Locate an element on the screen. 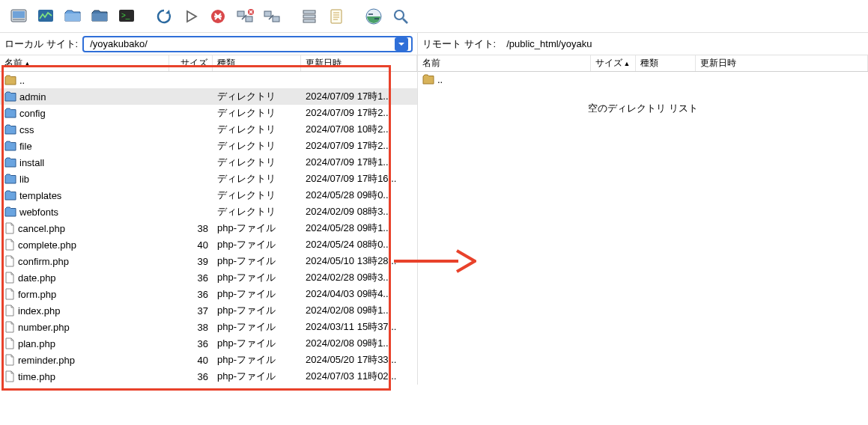 Image resolution: width=868 pixels, height=425 pixels. file-name-cell: templates is located at coordinates (85, 196).